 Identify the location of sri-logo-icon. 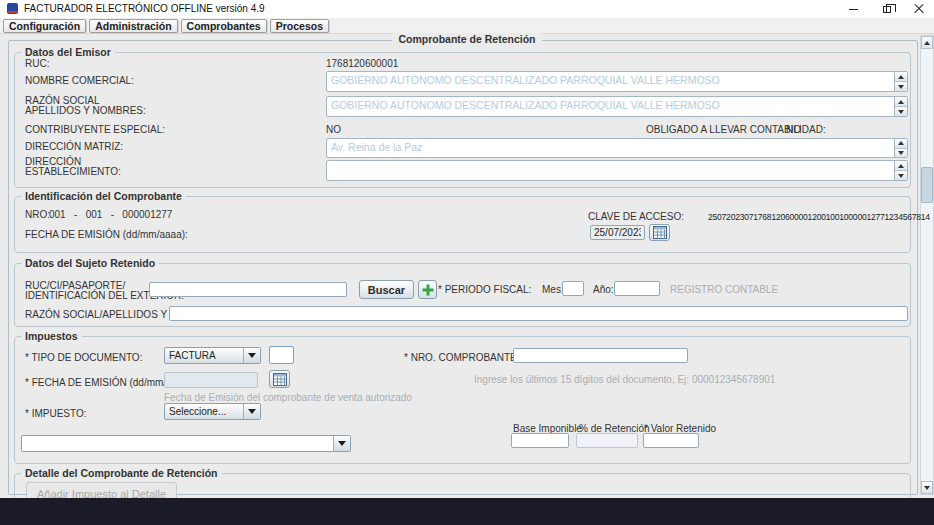
(12, 8).